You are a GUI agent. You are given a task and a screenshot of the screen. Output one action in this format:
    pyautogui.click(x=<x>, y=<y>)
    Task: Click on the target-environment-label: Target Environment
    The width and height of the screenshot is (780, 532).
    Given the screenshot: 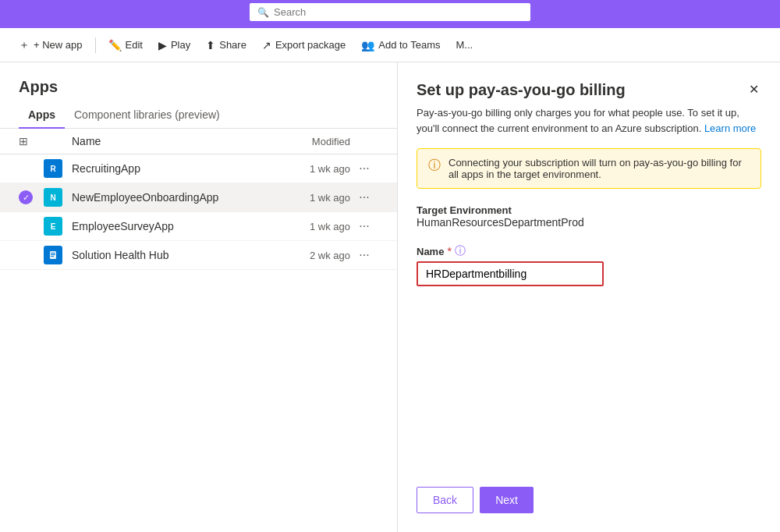 What is the action you would take?
    pyautogui.click(x=589, y=211)
    